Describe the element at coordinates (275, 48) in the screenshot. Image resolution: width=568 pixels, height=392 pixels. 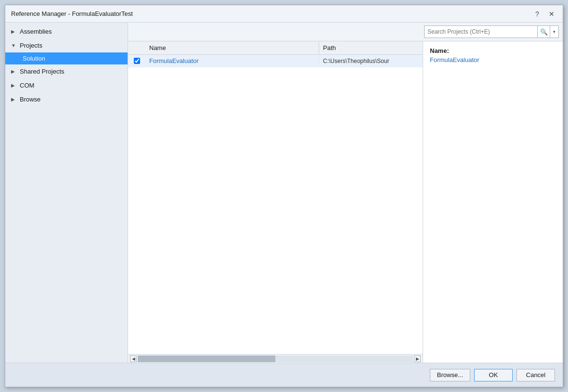
I see `table-header: Name Path` at that location.